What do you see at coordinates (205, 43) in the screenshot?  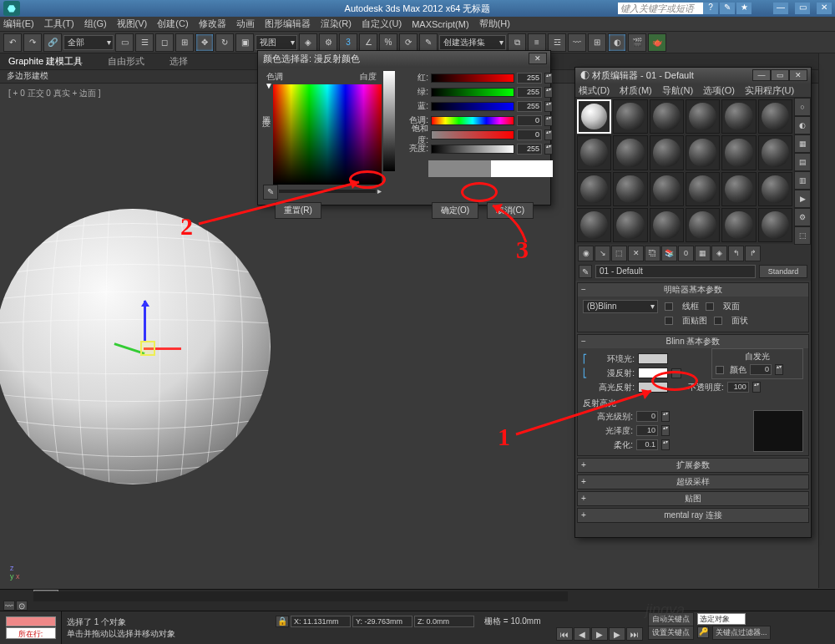 I see `move-button: ✥` at bounding box center [205, 43].